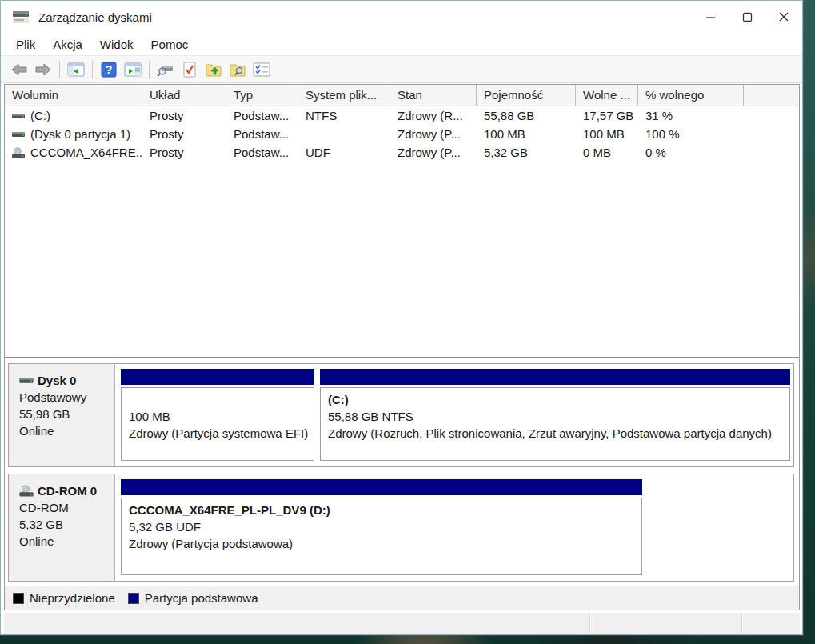 The height and width of the screenshot is (644, 815). I want to click on minimize-button, so click(710, 17).